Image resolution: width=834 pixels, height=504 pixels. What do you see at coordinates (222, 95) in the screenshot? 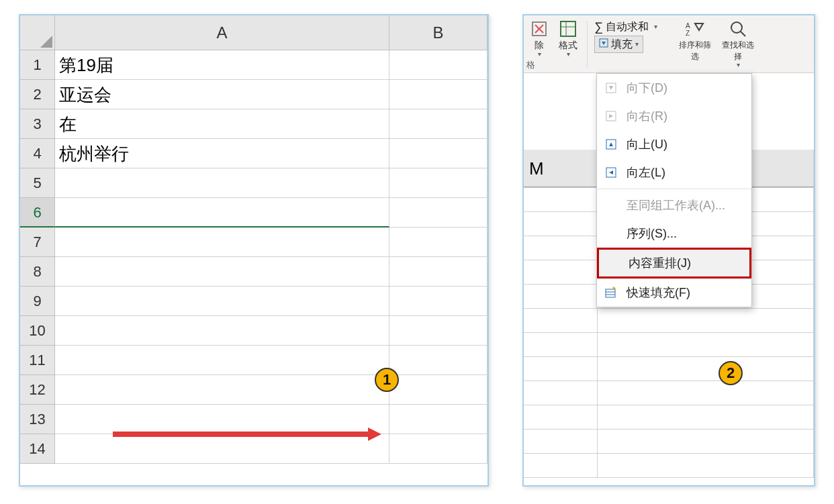
I see `cell-A2: 亚运会` at bounding box center [222, 95].